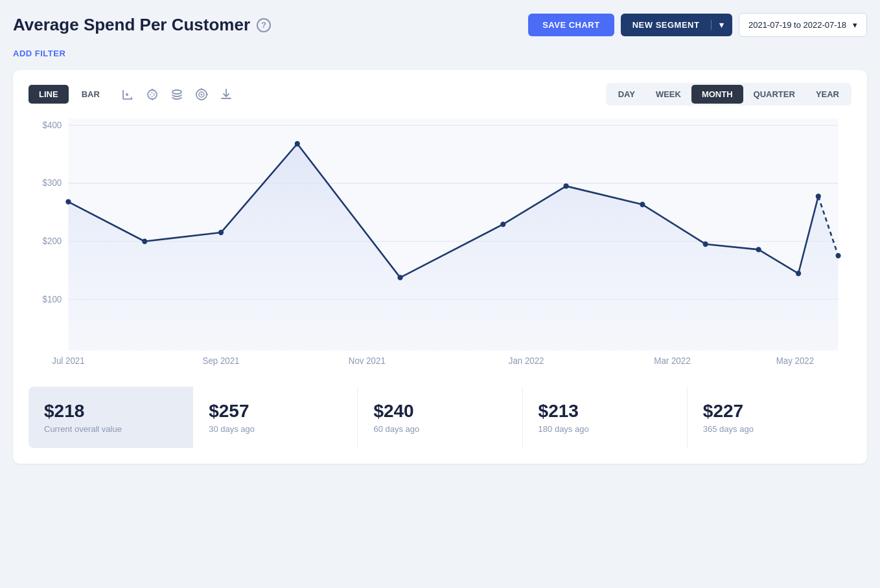 The height and width of the screenshot is (588, 880). What do you see at coordinates (275, 429) in the screenshot?
I see `stat-label-30: 30 days ago` at bounding box center [275, 429].